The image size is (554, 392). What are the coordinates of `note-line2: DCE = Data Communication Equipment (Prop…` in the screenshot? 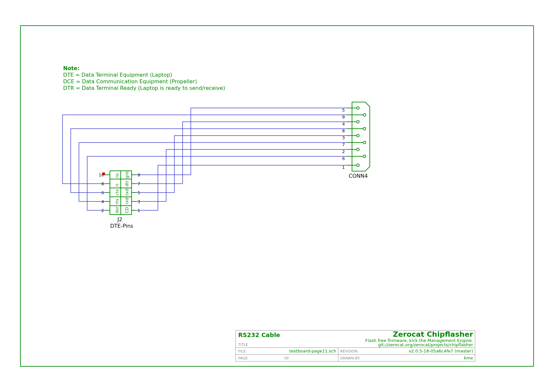 It's located at (130, 82).